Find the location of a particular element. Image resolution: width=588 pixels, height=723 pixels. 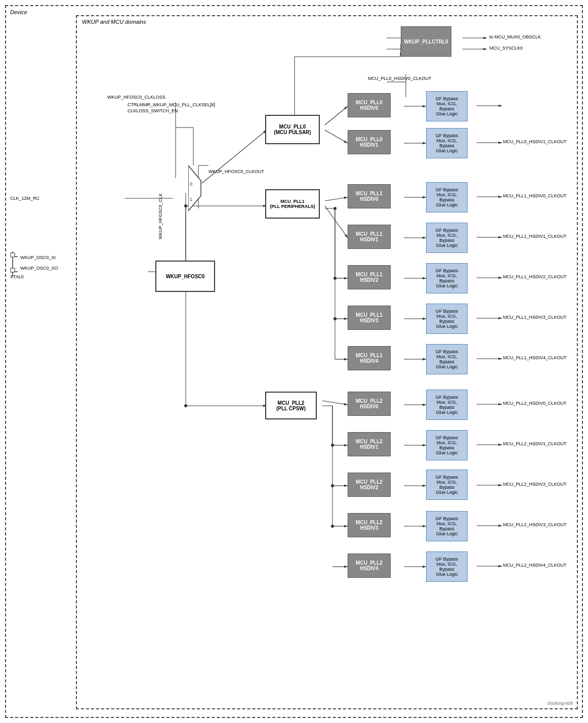

hsdiv2-pll1-block: MCU_PLL1HSDIV2 is located at coordinates (369, 277).